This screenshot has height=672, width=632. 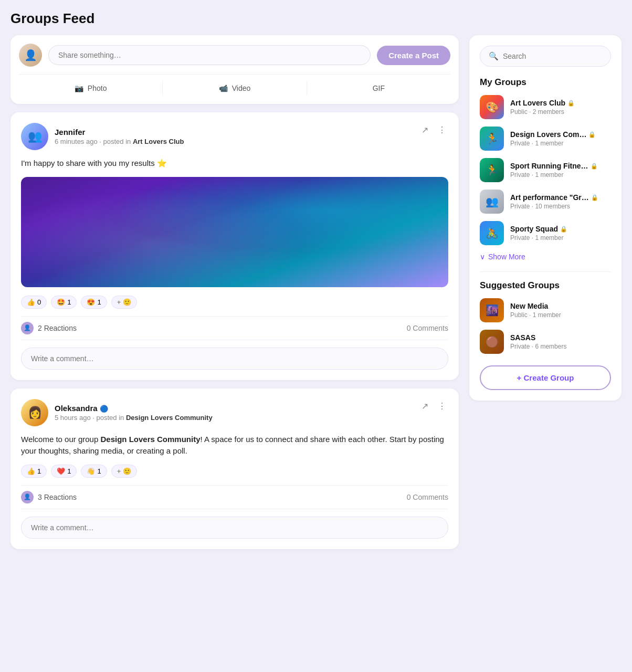 What do you see at coordinates (235, 164) in the screenshot?
I see `post-text-1: I'm happy to share with you my results ⭐` at bounding box center [235, 164].